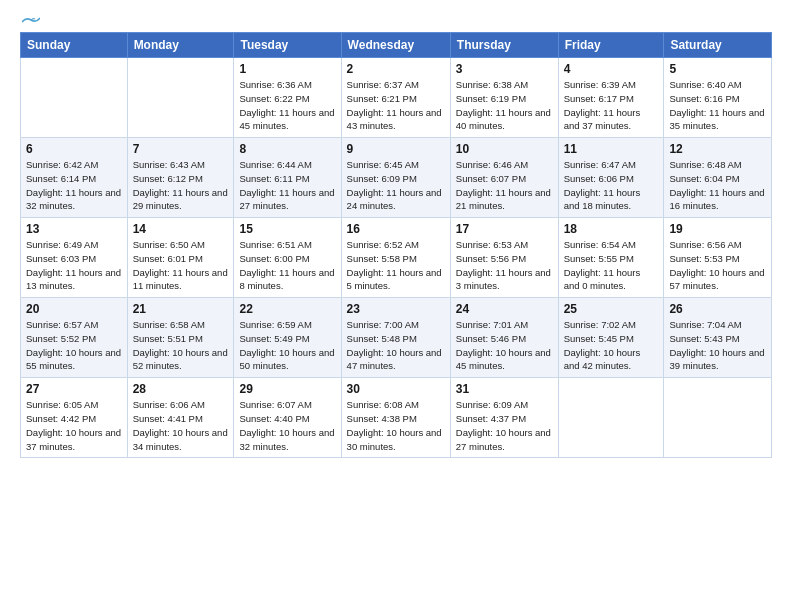  I want to click on day-number: 16, so click(396, 229).